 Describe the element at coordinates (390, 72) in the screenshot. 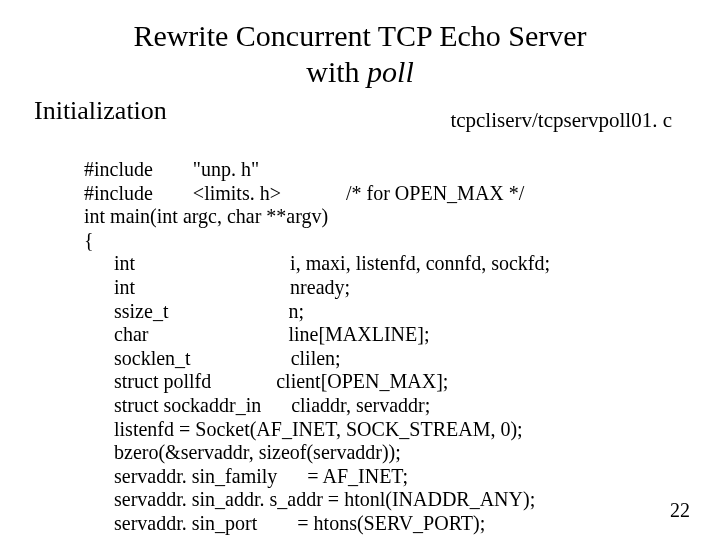

I see `title-line2-italic: poll` at that location.